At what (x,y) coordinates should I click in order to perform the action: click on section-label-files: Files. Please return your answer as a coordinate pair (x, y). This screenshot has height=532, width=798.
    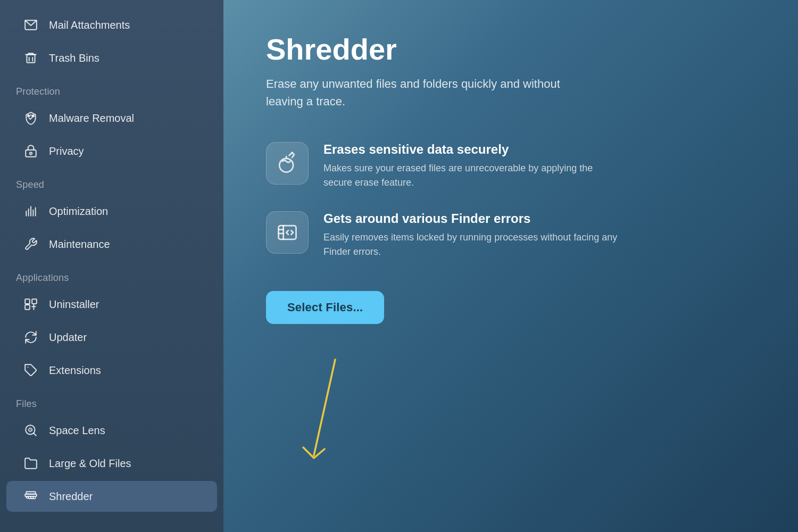
    Looking at the image, I should click on (112, 400).